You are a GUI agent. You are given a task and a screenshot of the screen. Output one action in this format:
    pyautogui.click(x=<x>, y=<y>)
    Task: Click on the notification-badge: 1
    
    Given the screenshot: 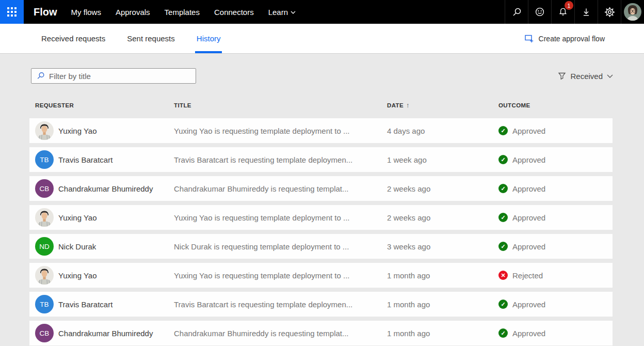 What is the action you would take?
    pyautogui.click(x=569, y=5)
    